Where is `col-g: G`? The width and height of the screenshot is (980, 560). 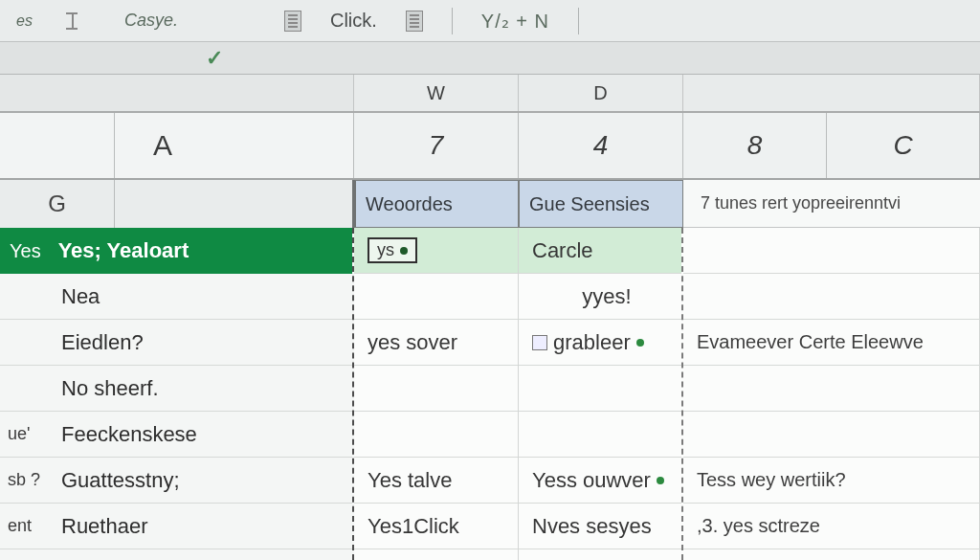 col-g: G is located at coordinates (57, 204).